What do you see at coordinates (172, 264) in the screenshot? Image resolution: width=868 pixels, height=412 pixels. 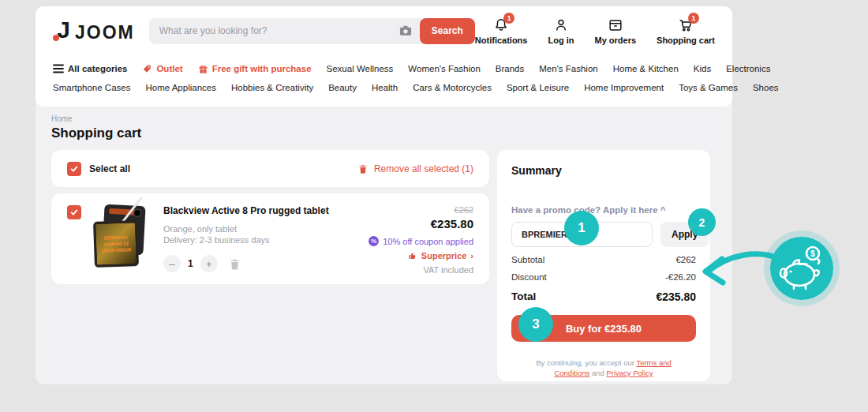 I see `quantity-minus-button: –` at bounding box center [172, 264].